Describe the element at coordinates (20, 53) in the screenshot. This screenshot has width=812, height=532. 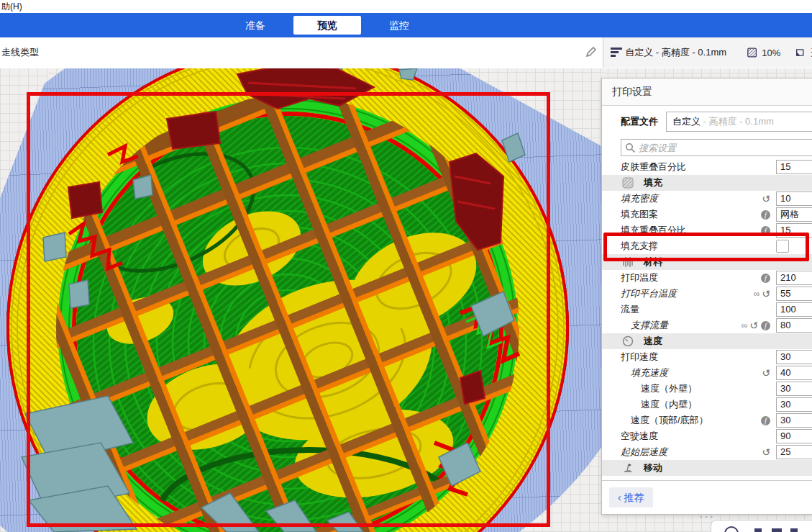
I see `color-scheme-label: 走线类型` at that location.